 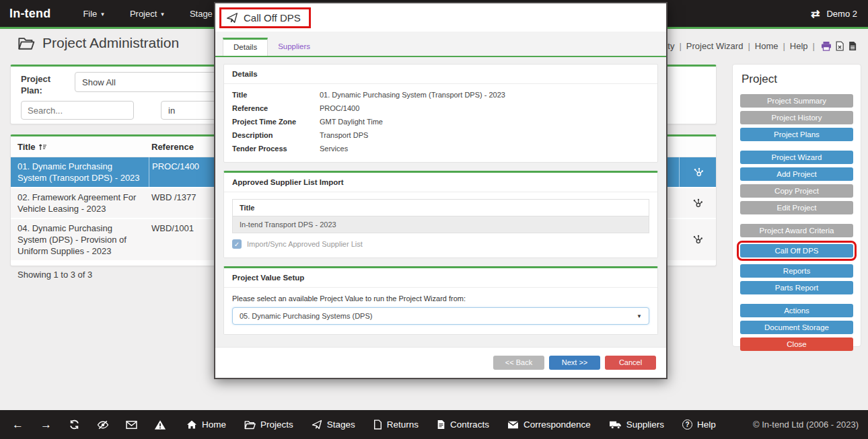 What do you see at coordinates (797, 157) in the screenshot?
I see `project-wizard-button: Project Wizard` at bounding box center [797, 157].